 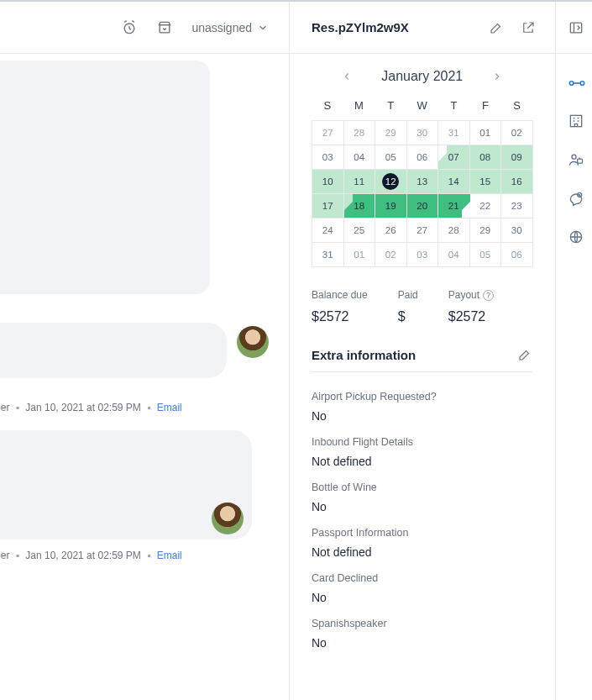 I want to click on calendar-day: 16, so click(x=517, y=182).